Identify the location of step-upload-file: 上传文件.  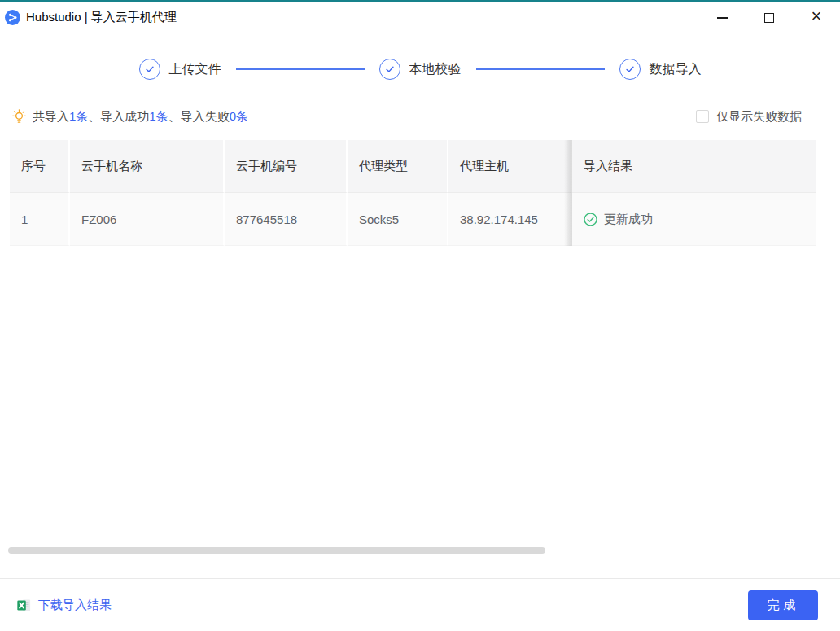
(181, 69).